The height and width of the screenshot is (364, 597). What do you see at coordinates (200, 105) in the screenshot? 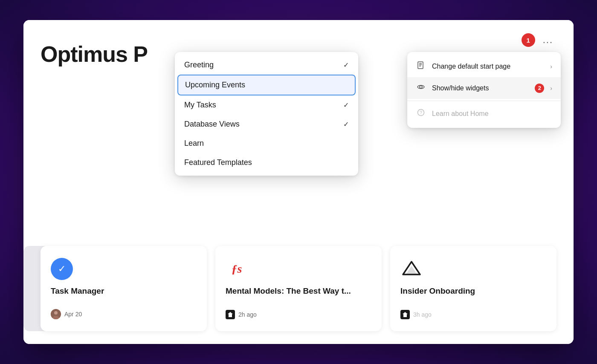
I see `menu-item-my-tasks-label: My Tasks` at bounding box center [200, 105].